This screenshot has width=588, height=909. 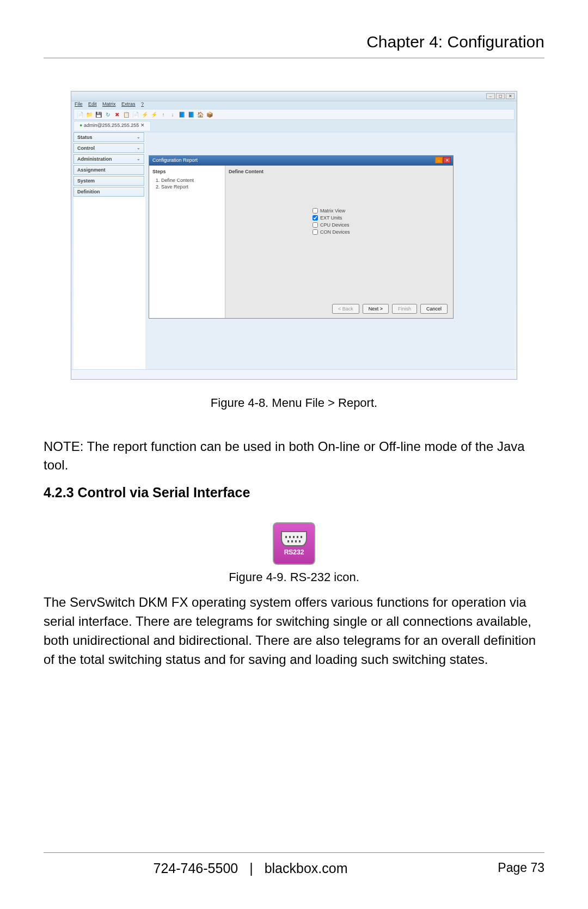 I want to click on menu-extras: Extras, so click(x=128, y=104).